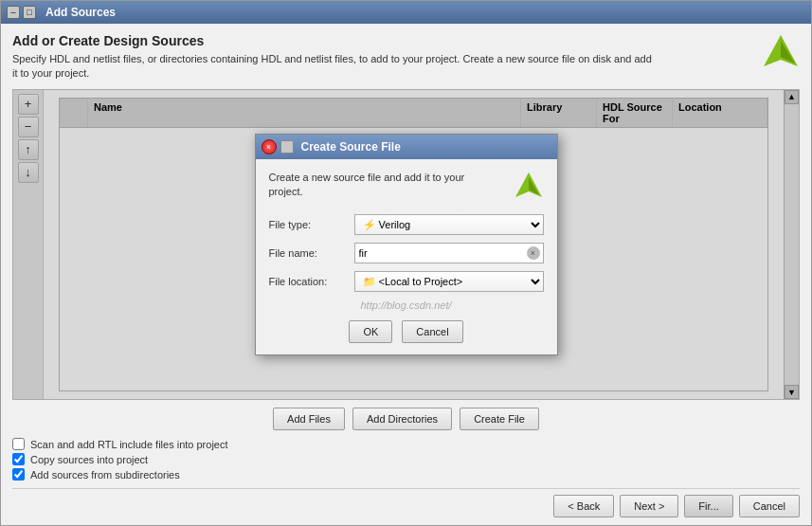 The width and height of the screenshot is (812, 526). What do you see at coordinates (406, 186) in the screenshot?
I see `dialog-desc: Create a new source file and add it to y…` at bounding box center [406, 186].